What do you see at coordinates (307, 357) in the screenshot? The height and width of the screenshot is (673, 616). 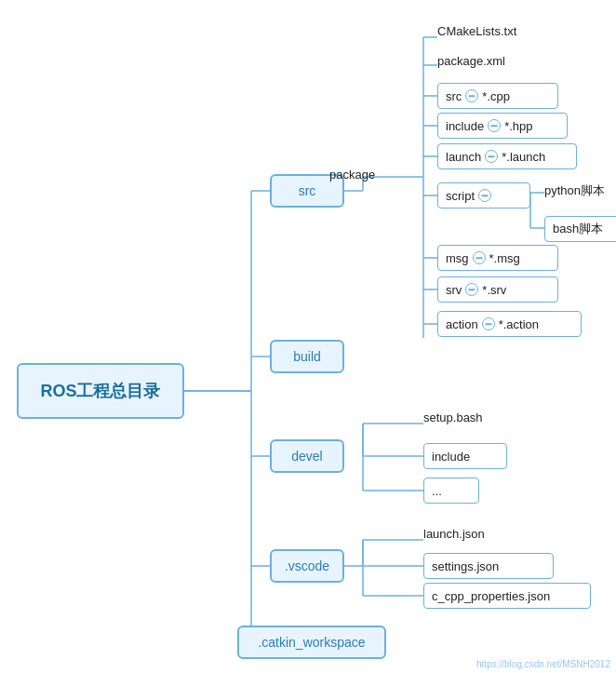 I see `build-node: build` at bounding box center [307, 357].